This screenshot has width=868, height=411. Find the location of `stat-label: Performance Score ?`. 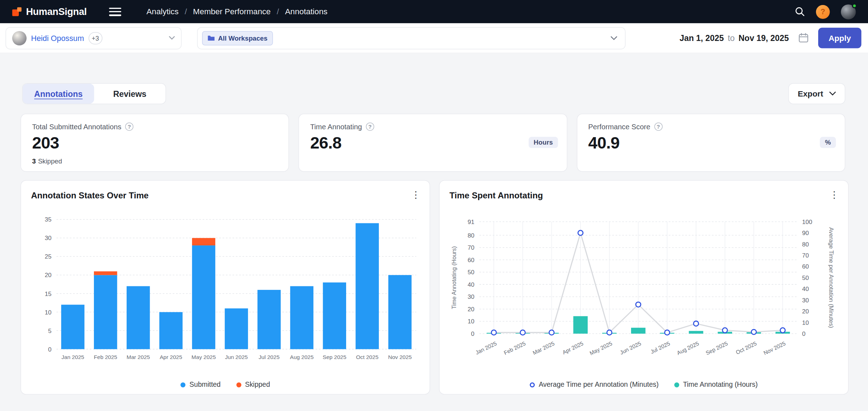

stat-label: Performance Score ? is located at coordinates (711, 127).